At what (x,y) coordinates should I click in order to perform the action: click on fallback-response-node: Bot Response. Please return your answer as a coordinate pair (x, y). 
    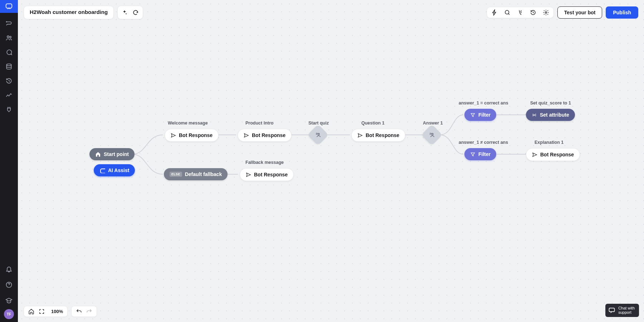
    Looking at the image, I should click on (267, 175).